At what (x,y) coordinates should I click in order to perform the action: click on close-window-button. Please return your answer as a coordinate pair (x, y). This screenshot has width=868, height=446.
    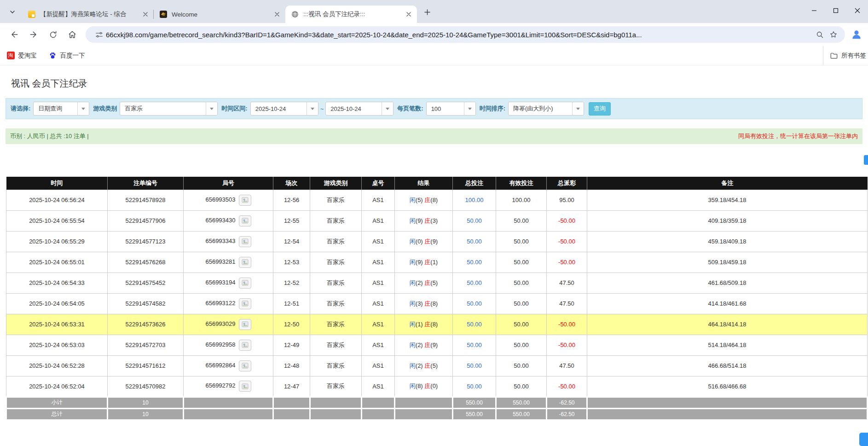
    Looking at the image, I should click on (857, 11).